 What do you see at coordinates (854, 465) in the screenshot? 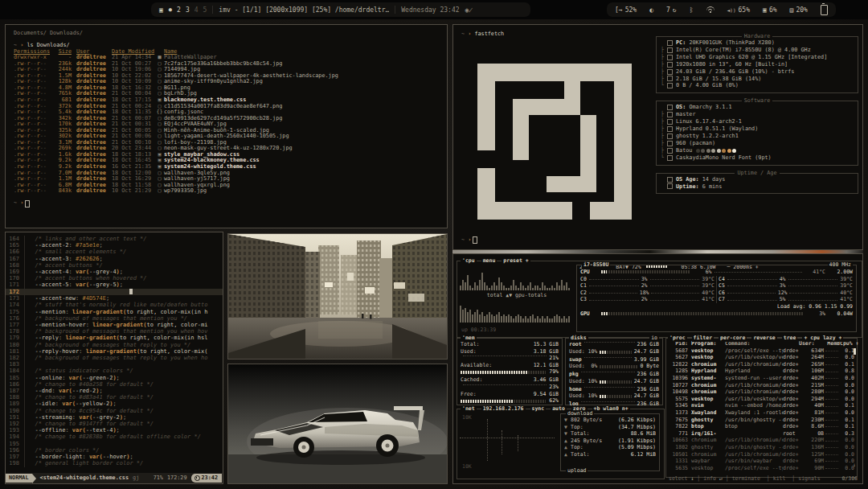
I see `scroll-down-arrow: ↓` at bounding box center [854, 465].